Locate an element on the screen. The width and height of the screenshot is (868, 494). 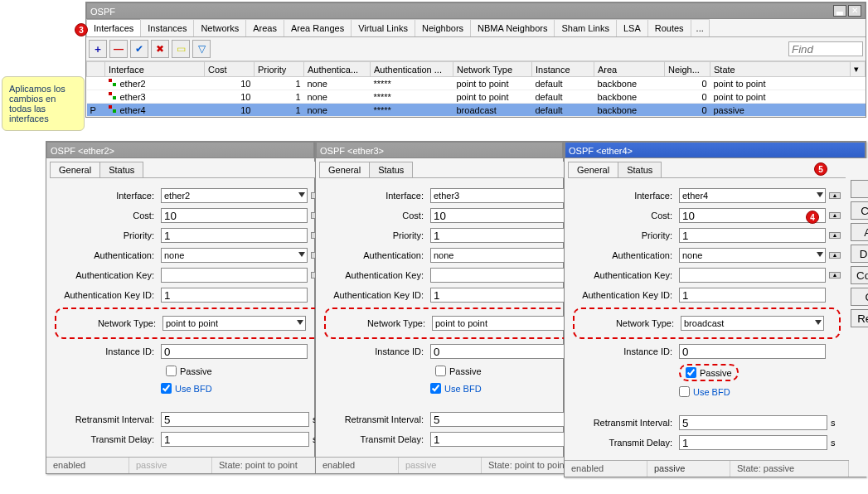
field-retransmit-interval: Retransmit Interval:s is located at coordinates (706, 423).